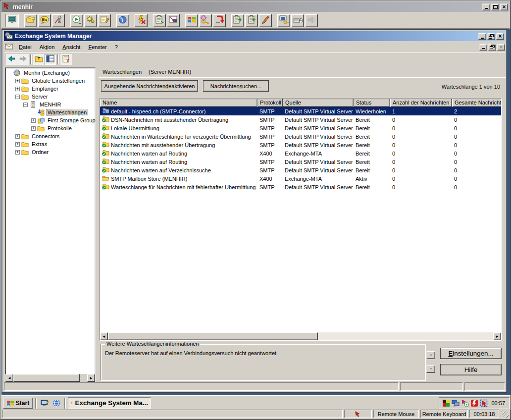 Image resolution: width=511 pixels, height=420 pixels. Describe the element at coordinates (301, 154) in the screenshot. I see `queue-row: Nachrichten warten auf RoutingX400Exchan…` at that location.